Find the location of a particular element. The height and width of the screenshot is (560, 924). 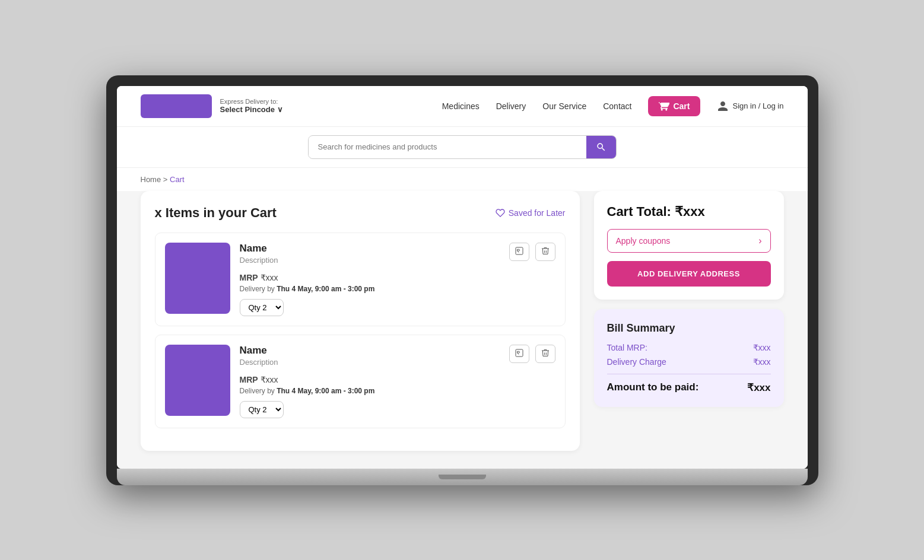

bill-delivery-label: Delivery Charge is located at coordinates (637, 362).